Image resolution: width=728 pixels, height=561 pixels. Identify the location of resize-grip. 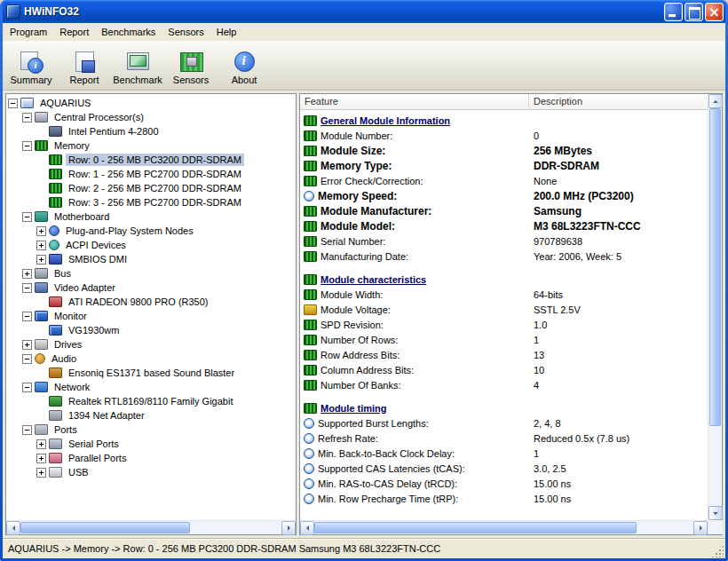
(717, 551).